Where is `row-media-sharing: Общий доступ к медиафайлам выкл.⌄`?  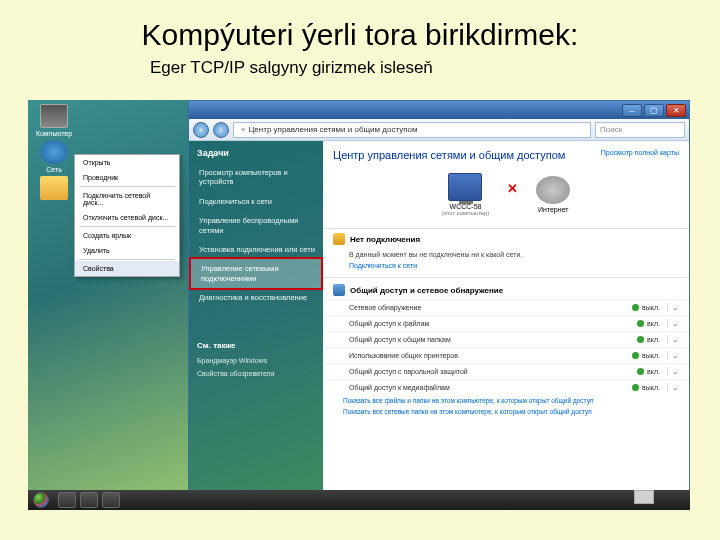 row-media-sharing: Общий доступ к медиафайлам выкл.⌄ is located at coordinates (506, 387).